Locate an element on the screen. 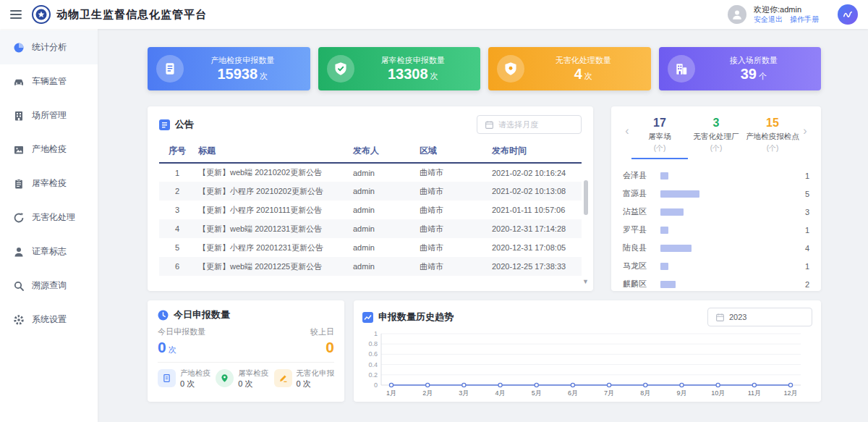  cell-index: 1 is located at coordinates (177, 172).